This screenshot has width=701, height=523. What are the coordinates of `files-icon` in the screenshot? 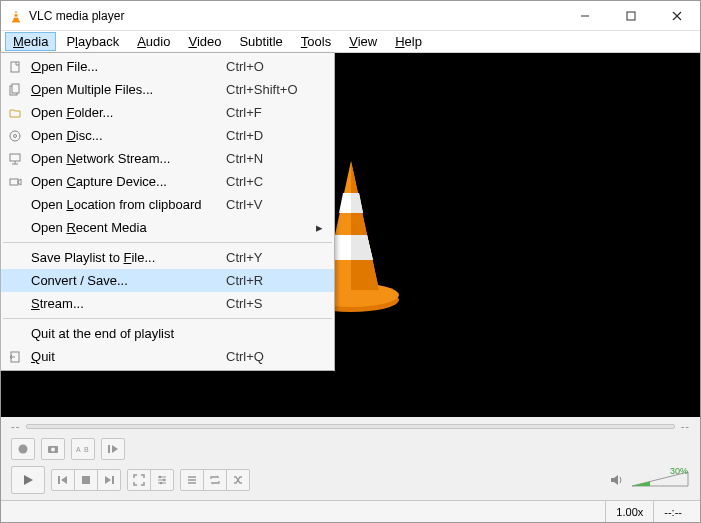 It's located at (15, 90).